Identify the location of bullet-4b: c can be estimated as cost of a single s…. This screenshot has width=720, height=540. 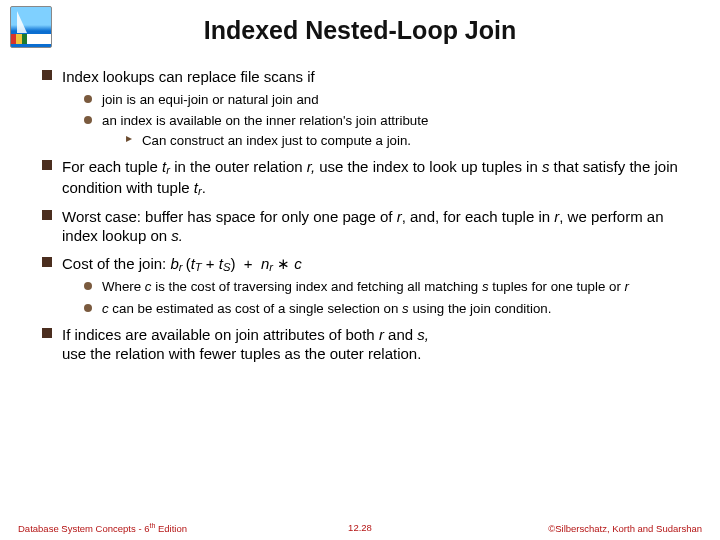
(388, 308).